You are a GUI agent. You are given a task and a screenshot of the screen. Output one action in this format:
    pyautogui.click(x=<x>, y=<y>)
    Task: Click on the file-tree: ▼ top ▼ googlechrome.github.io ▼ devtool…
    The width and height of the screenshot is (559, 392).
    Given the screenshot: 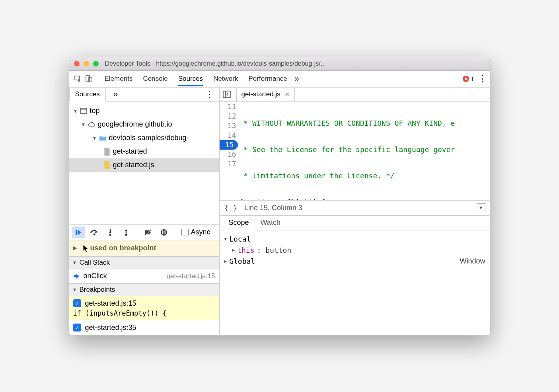 What is the action you would take?
    pyautogui.click(x=144, y=163)
    